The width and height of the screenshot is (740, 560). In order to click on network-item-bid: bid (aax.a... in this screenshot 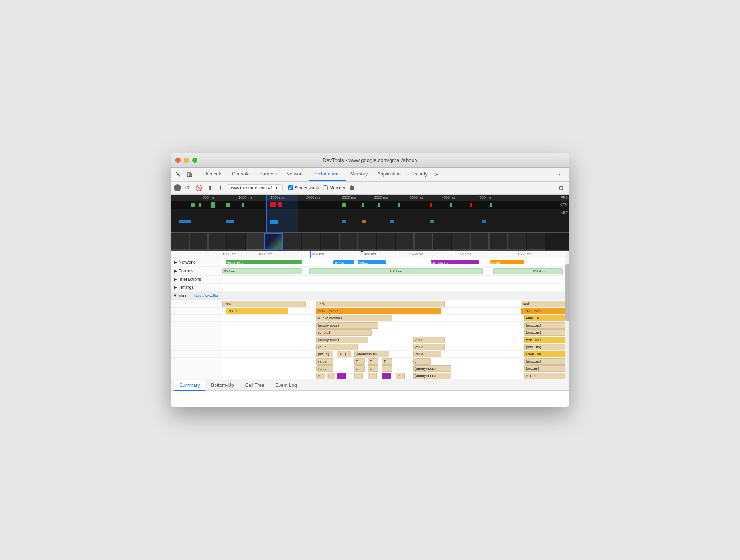, I will do `click(455, 262)`.